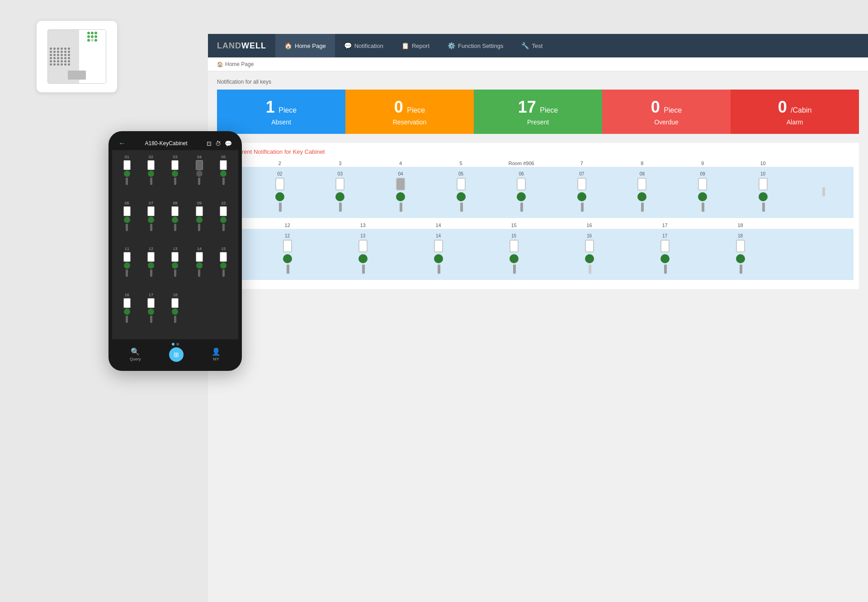 This screenshot has height=602, width=868. I want to click on stat-card-overdue: 0 Piece Overdue, so click(666, 112).